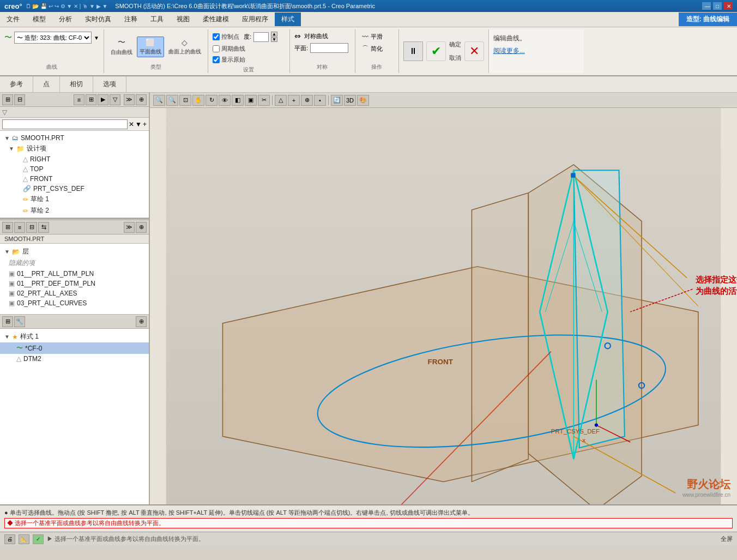  What do you see at coordinates (145, 124) in the screenshot?
I see `search-add-icon: +` at bounding box center [145, 124].